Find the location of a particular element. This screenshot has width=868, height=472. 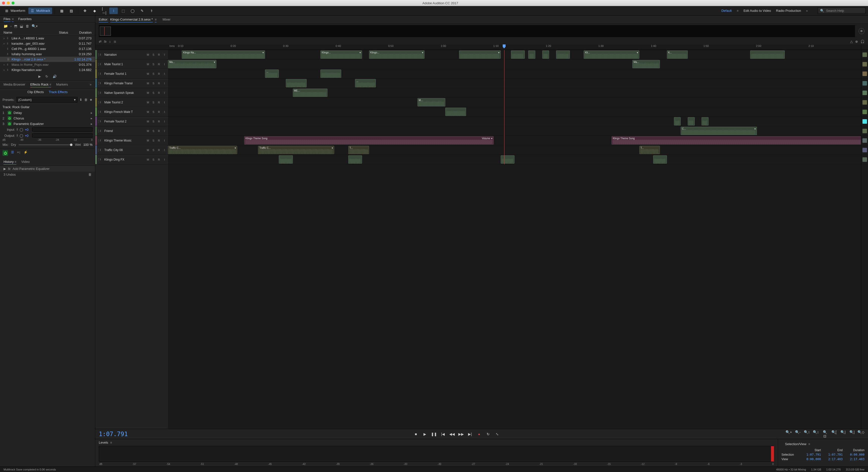

track-lane: ME... is located at coordinates (515, 93).